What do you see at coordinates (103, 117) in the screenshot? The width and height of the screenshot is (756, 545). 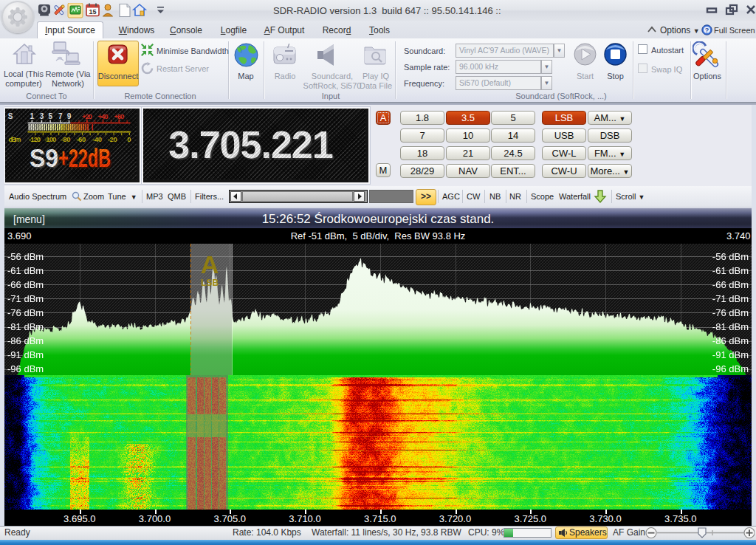 I see `svg-text: +40` at bounding box center [103, 117].